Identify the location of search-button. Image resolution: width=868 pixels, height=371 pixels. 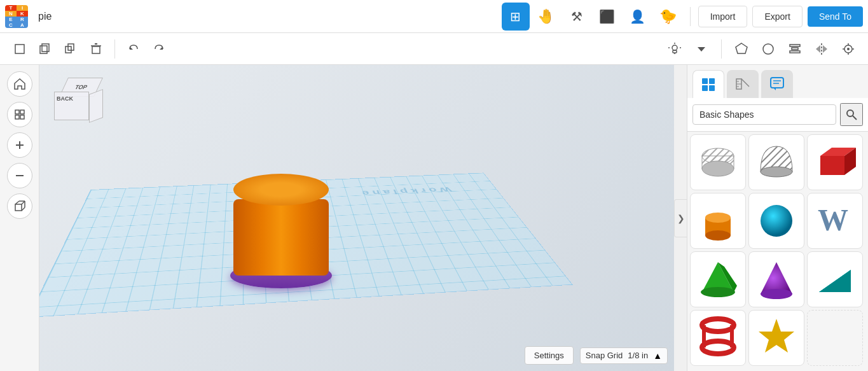
(851, 115).